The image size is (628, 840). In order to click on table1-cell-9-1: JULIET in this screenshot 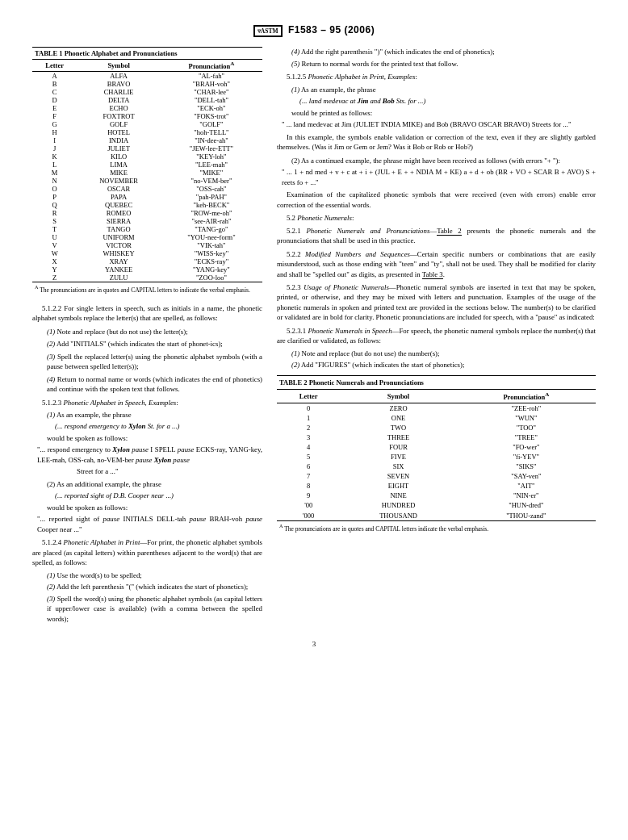, I will do `click(119, 148)`.